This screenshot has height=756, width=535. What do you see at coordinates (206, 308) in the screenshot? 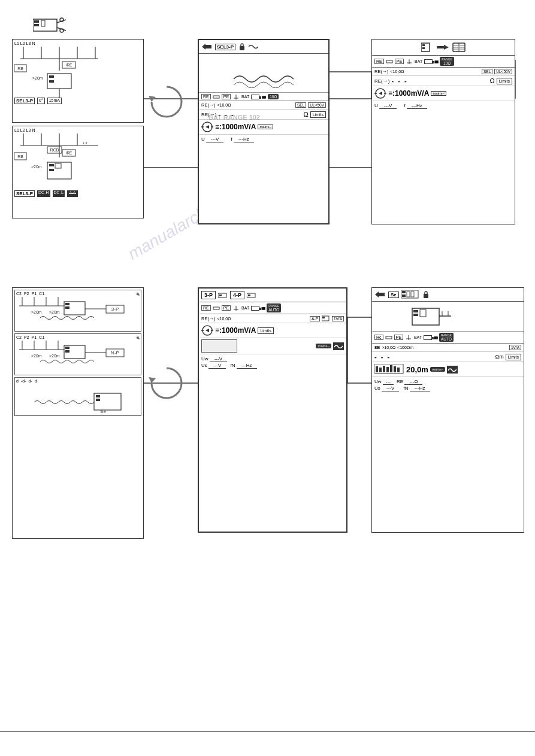
I see `re-ind-bc: RE` at bounding box center [206, 308].